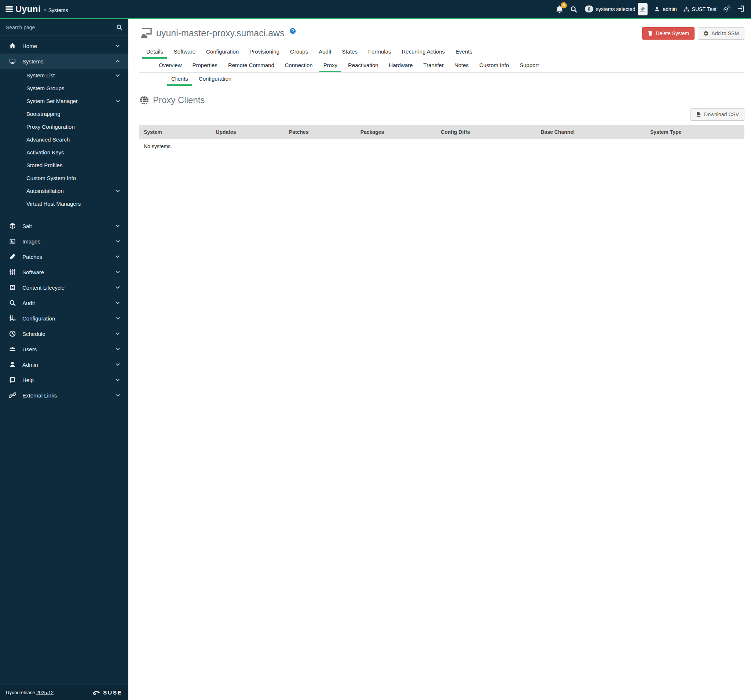 The height and width of the screenshot is (700, 751). Describe the element at coordinates (64, 165) in the screenshot. I see `sidebar-item-stored-profiles: Stored Profiles` at that location.